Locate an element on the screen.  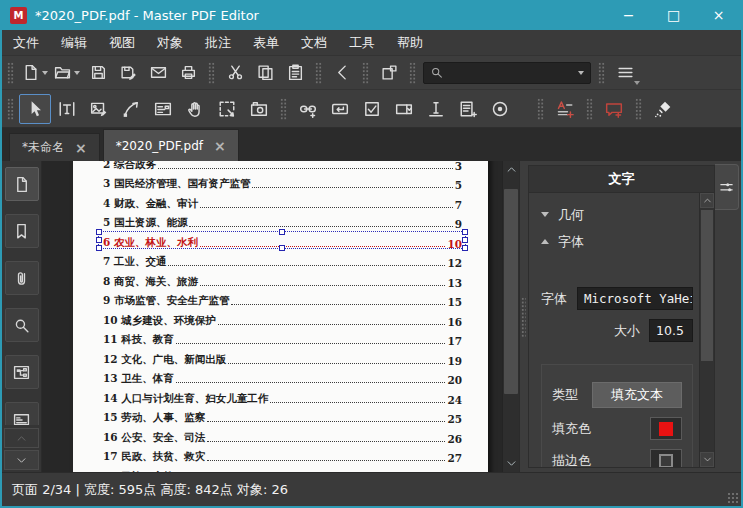
toc-row-16: 16 公安、安全、司法26 is located at coordinates (282, 435).